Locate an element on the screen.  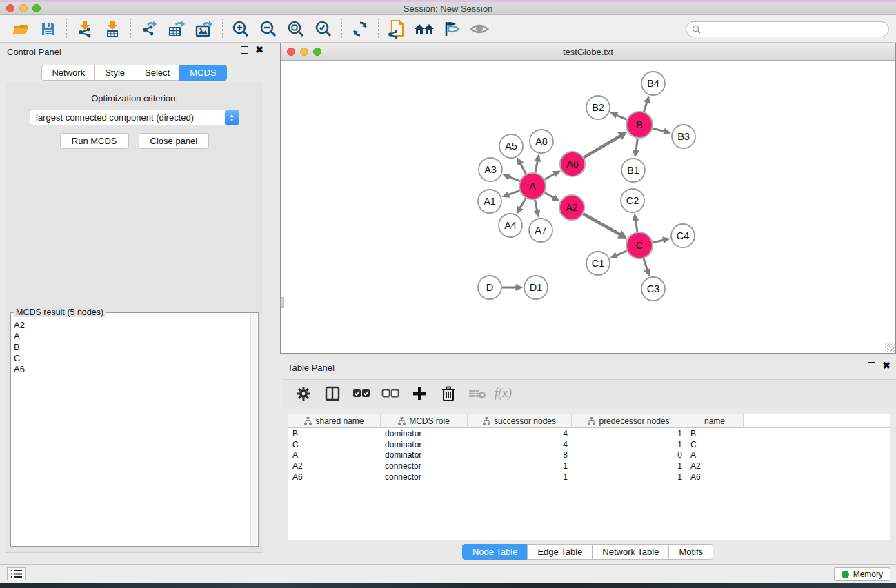
function-builder-icon: f(x) is located at coordinates (504, 393).